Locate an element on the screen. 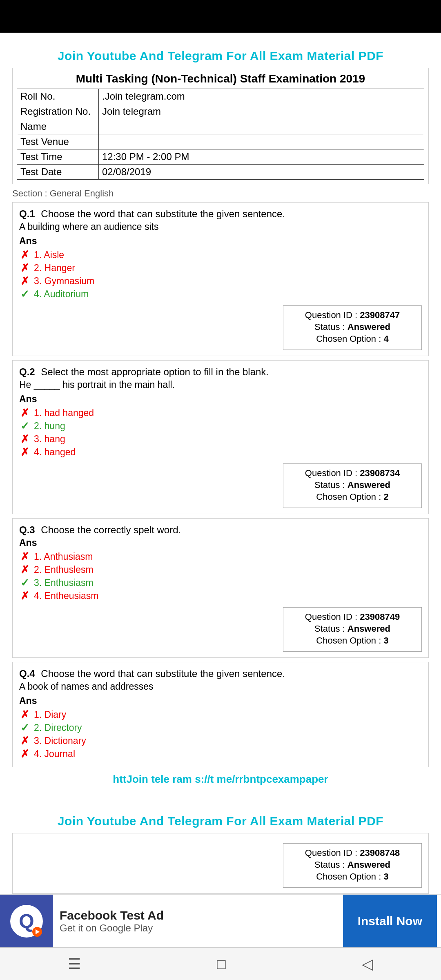 The width and height of the screenshot is (441, 980). ad-banner: Q Facebook Test Ad Get it on Google Play… is located at coordinates (220, 921).